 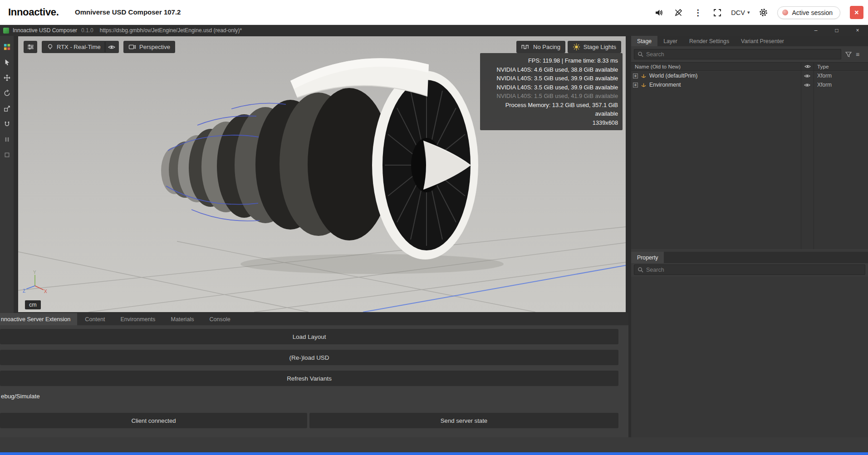 I want to click on scale-tool-icon, so click(x=7, y=108).